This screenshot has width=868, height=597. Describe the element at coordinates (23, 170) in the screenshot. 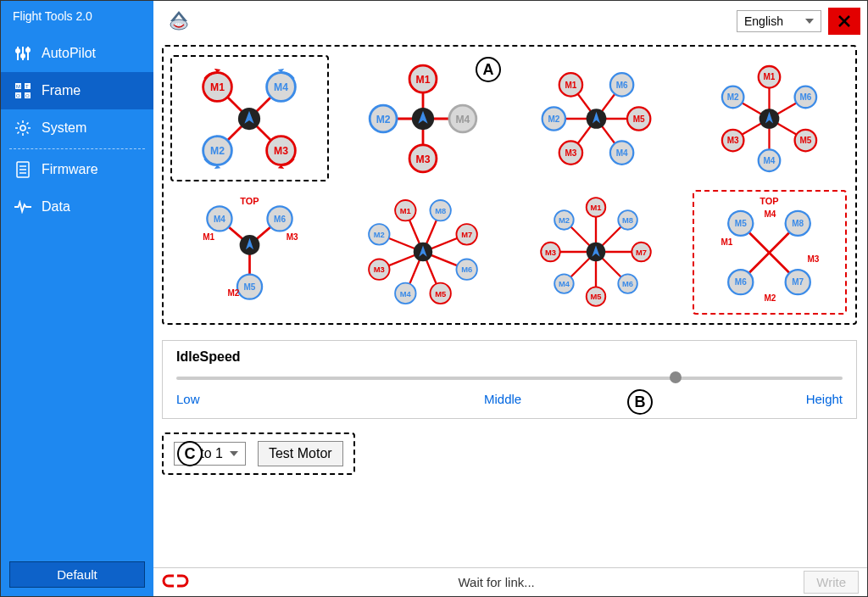

I see `document-icon` at that location.